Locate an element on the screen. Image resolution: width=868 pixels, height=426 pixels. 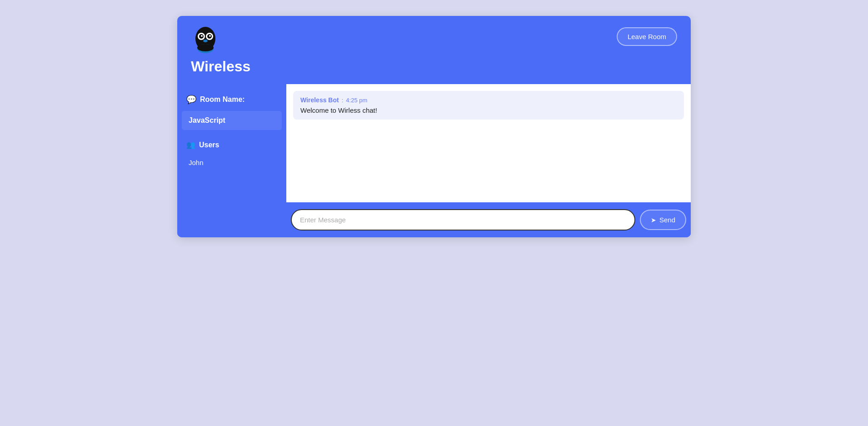
messages-container: Wireless Bot : 4:25 pm Welcome to Wirles… is located at coordinates (489, 143).